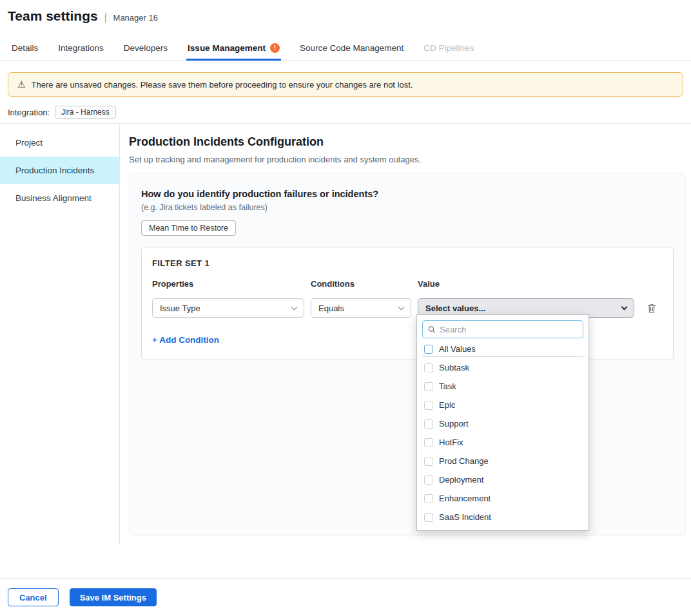 This screenshot has height=616, width=691. Describe the element at coordinates (429, 480) in the screenshot. I see `checkbox-deployment` at that location.